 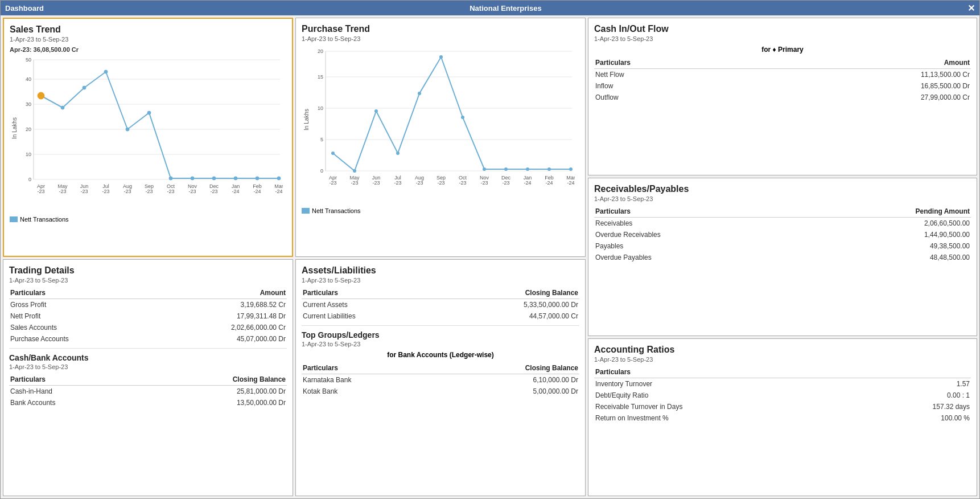 What do you see at coordinates (148, 280) in the screenshot?
I see `trading-subtitle: 1-Apr-23 to 5-Sep-23` at bounding box center [148, 280].